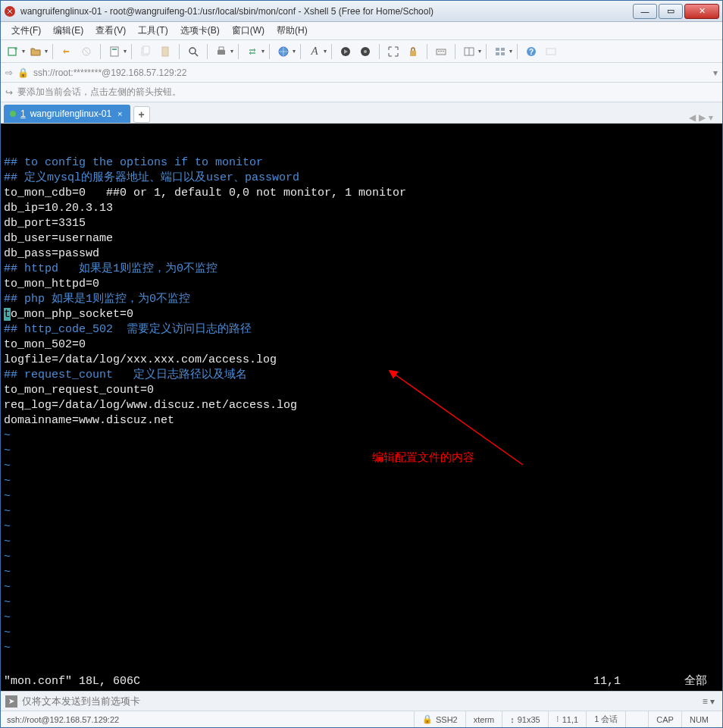 Image resolution: width=723 pixels, height=728 pixels. What do you see at coordinates (567, 719) in the screenshot?
I see `status-pos: ⁝ 11,1` at bounding box center [567, 719].